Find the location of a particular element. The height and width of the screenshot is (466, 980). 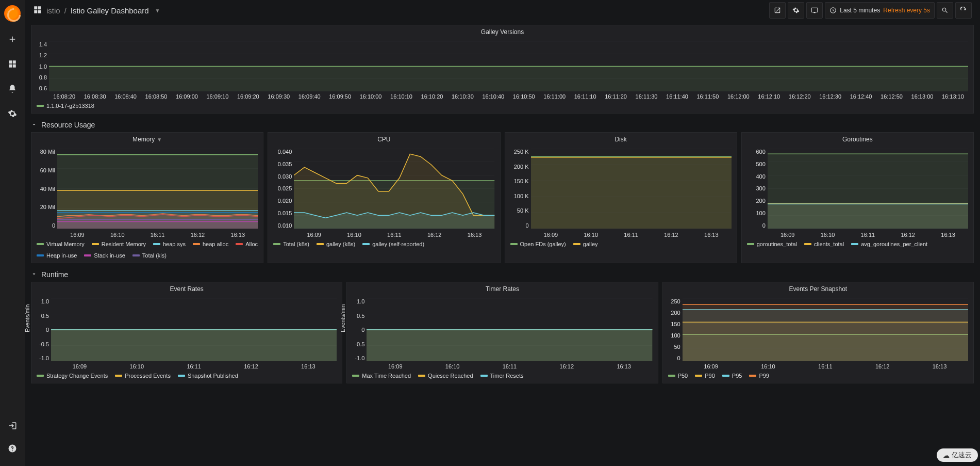

panel-timer-rates: Timer Rates Events/min 1.00.50-0.5-1.016… is located at coordinates (502, 332).